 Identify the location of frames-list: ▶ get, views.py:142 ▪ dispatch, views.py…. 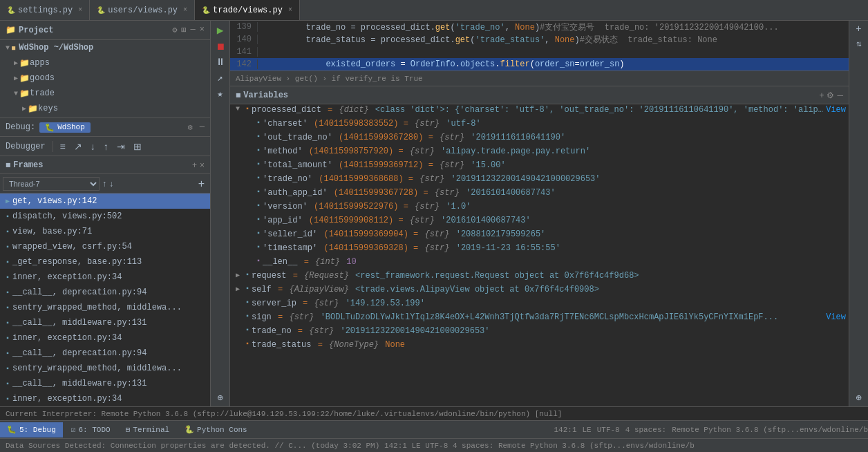
(105, 300).